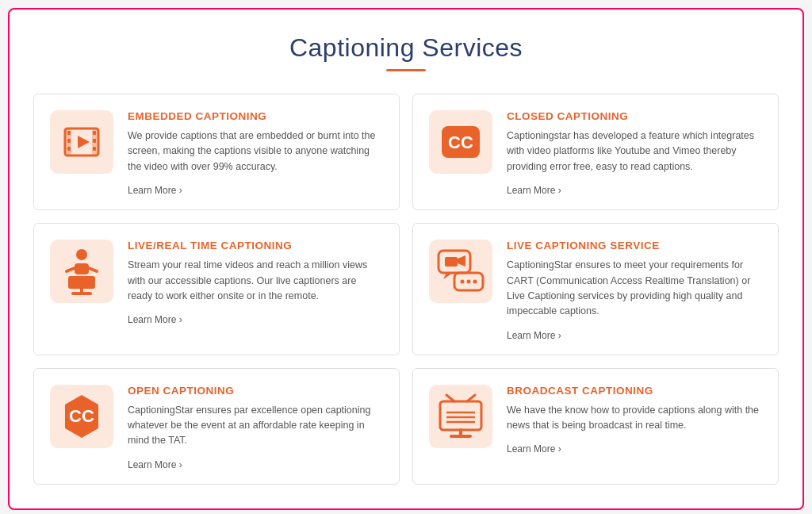 The height and width of the screenshot is (514, 812). What do you see at coordinates (634, 420) in the screenshot?
I see `broadcast-captioning-content: BROADCAST CAPTIONING We have the know ho…` at bounding box center [634, 420].